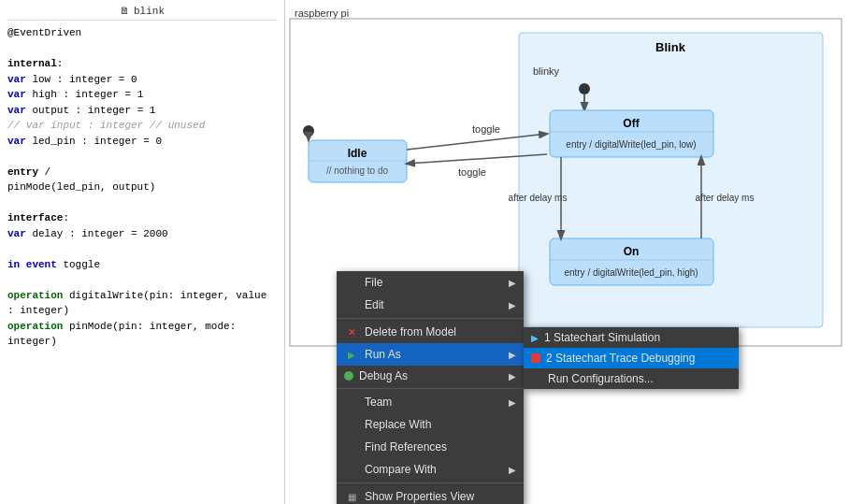  Describe the element at coordinates (352, 447) in the screenshot. I see `find-icon` at that location.